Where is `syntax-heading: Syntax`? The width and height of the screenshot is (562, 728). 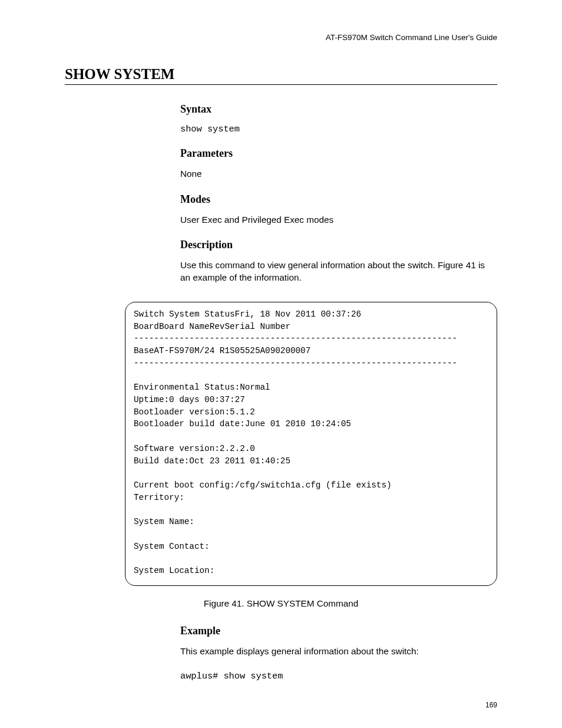
syntax-heading: Syntax is located at coordinates (339, 110).